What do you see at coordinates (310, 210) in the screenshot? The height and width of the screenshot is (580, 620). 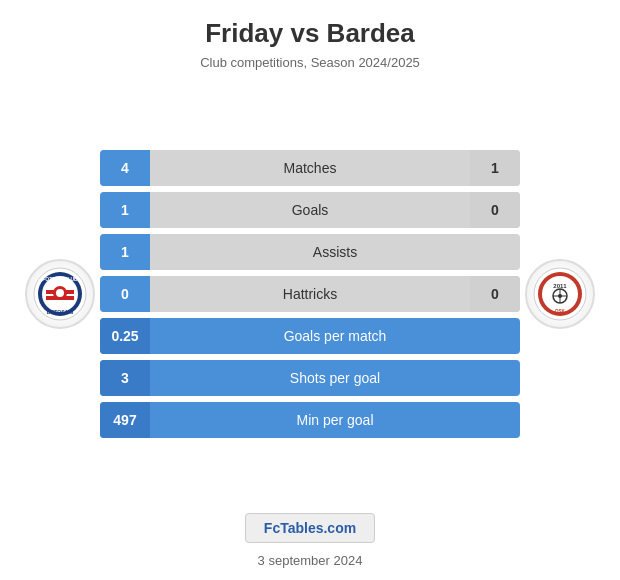 I see `stat-label-goals: Goals` at bounding box center [310, 210].